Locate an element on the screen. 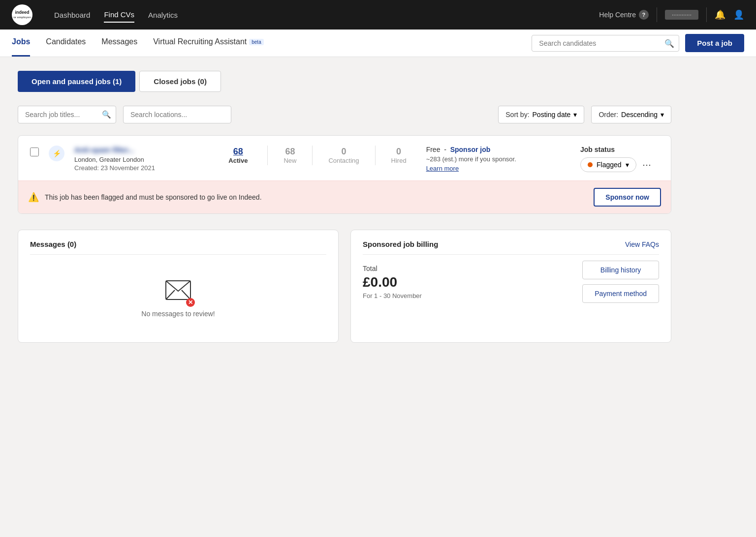 The image size is (756, 537). billing-total-label: Total is located at coordinates (392, 268).